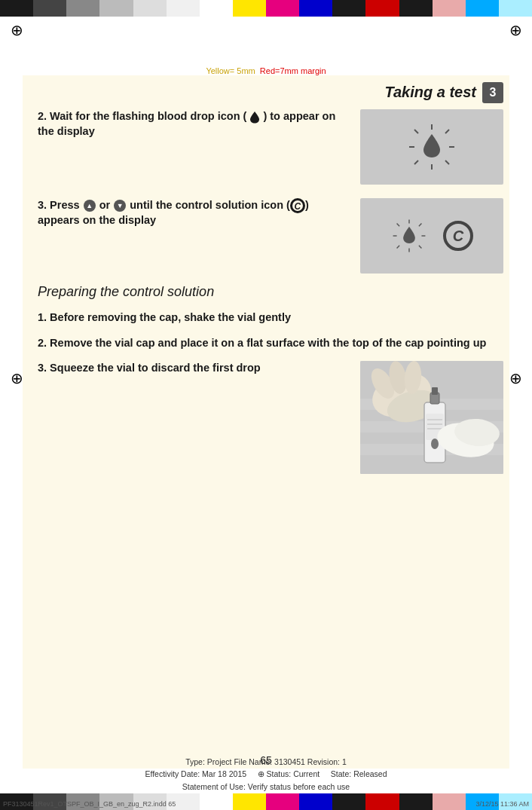 Image resolution: width=532 pixels, height=810 pixels. I want to click on margin-guide: Yellow= 5mm Red=7mm margin, so click(266, 71).